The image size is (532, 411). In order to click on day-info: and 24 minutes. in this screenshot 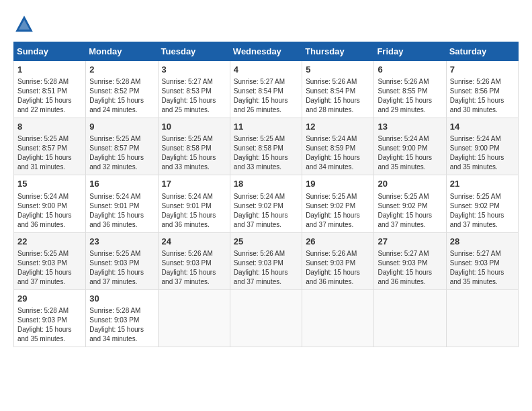, I will do `click(122, 110)`.